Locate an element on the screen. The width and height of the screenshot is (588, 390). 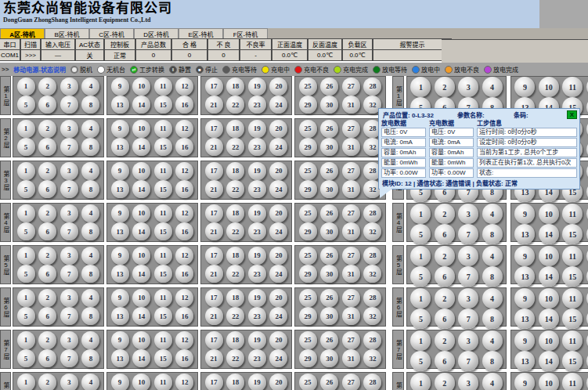
battery-cell-32: 32 is located at coordinates (373, 316).